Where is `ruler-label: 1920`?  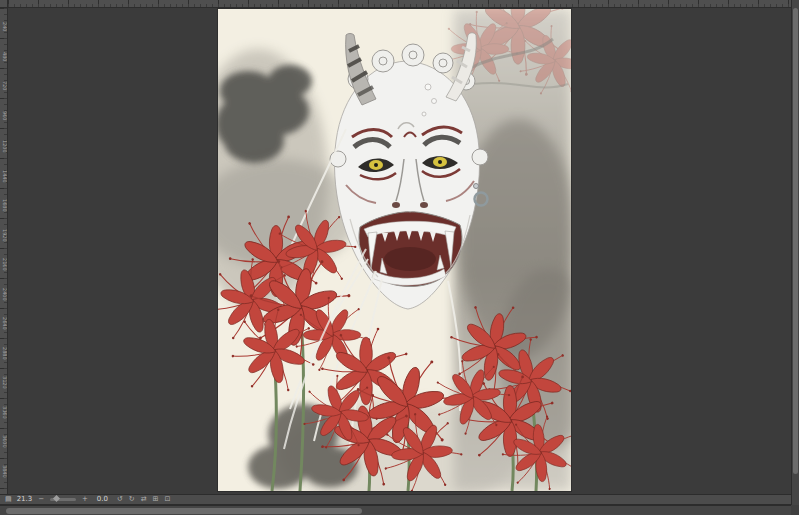 ruler-label: 1920 is located at coordinates (4, 236).